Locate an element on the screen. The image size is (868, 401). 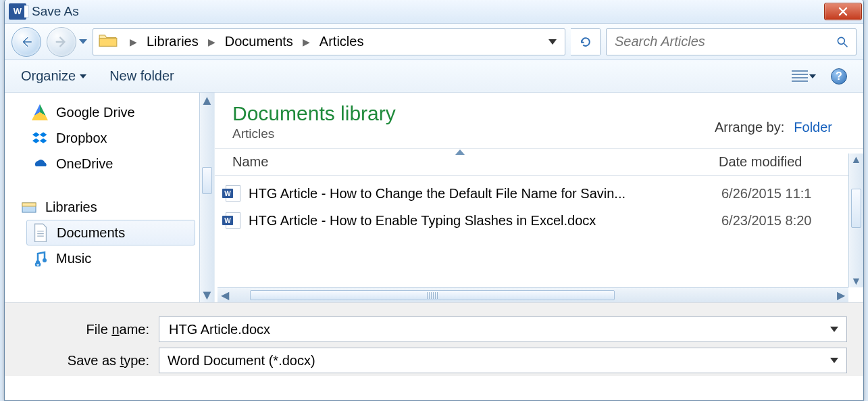
toolbar: Organize New folder ? is located at coordinates (434, 76).